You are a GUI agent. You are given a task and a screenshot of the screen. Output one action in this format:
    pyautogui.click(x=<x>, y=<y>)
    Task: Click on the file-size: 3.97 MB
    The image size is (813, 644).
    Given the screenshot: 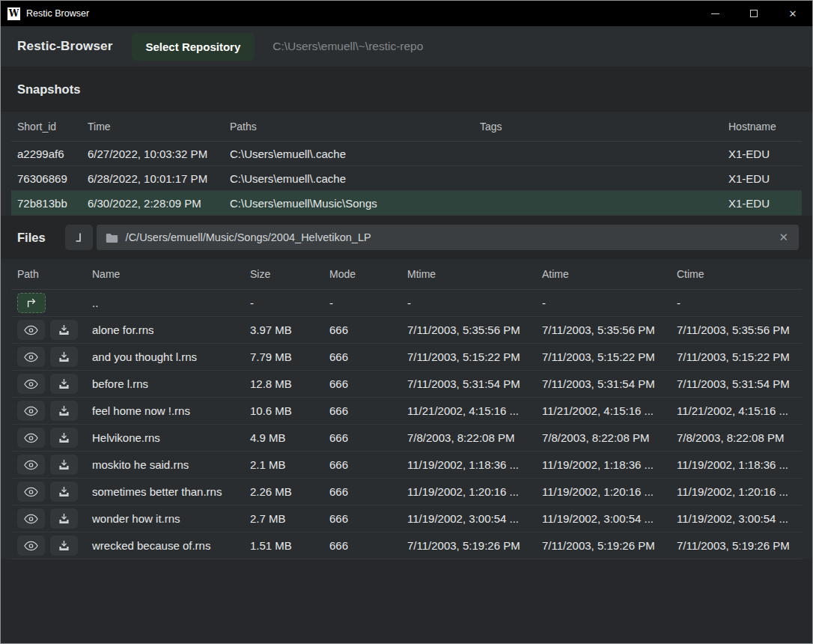 What is the action you would take?
    pyautogui.click(x=284, y=329)
    